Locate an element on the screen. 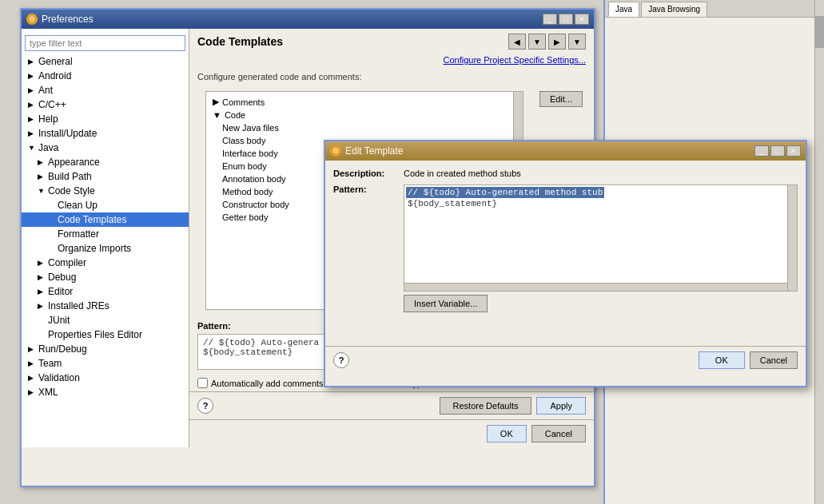  nav-item-cleanup: Clean Up is located at coordinates (105, 205).